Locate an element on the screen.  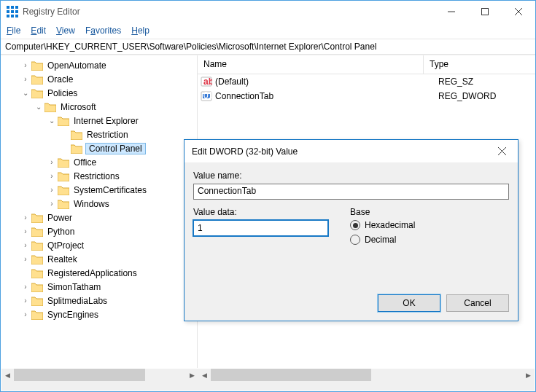
value-name-label: Value name: is located at coordinates (351, 176).